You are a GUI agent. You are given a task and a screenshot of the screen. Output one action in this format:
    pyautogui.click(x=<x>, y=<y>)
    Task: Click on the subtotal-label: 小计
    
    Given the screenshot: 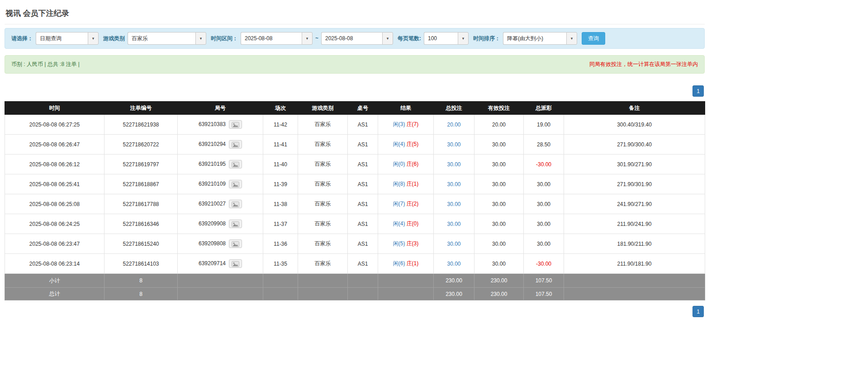 What is the action you would take?
    pyautogui.click(x=55, y=281)
    